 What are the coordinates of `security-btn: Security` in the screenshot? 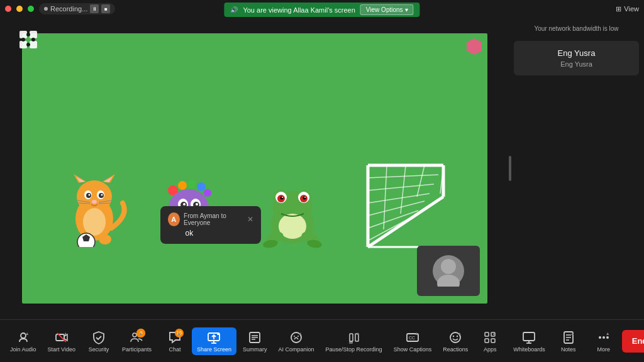 It's located at (99, 341).